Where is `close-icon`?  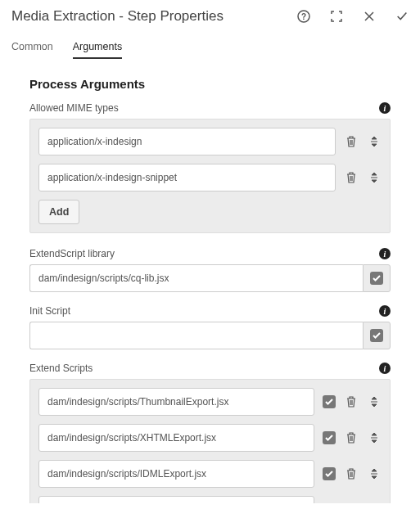 close-icon is located at coordinates (369, 16).